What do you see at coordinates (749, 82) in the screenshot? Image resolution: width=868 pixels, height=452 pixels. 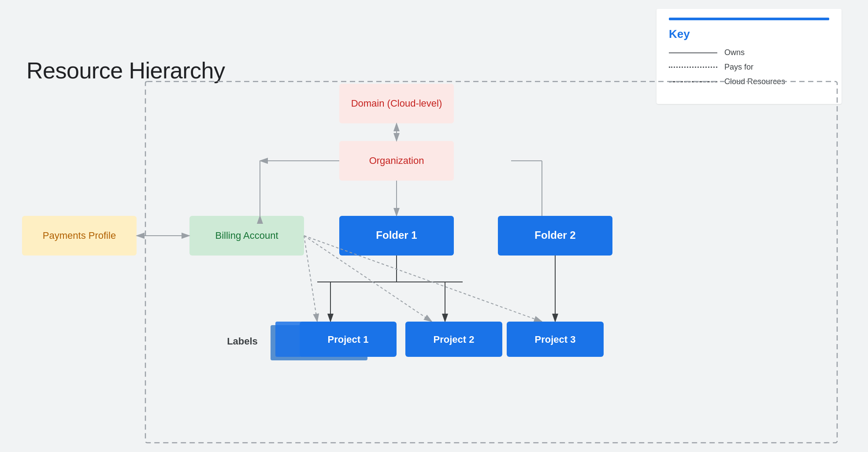 I see `key-item-cloud: Cloud Resources` at bounding box center [749, 82].